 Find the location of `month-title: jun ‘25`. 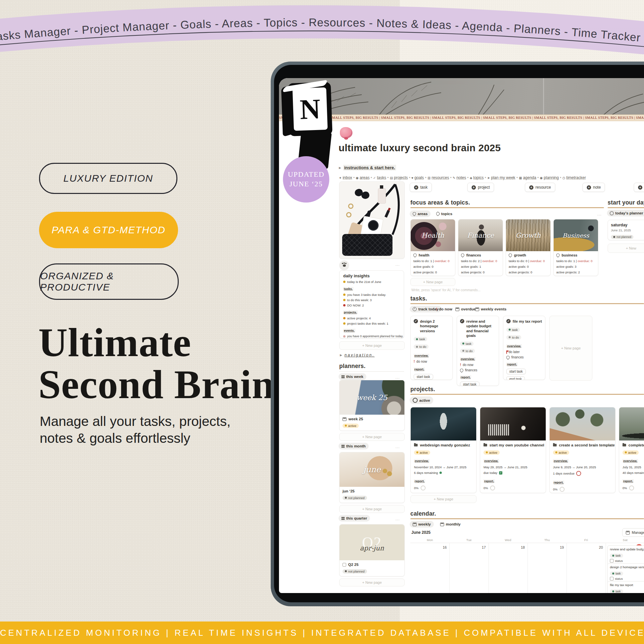

month-title: jun ‘25 is located at coordinates (349, 491).